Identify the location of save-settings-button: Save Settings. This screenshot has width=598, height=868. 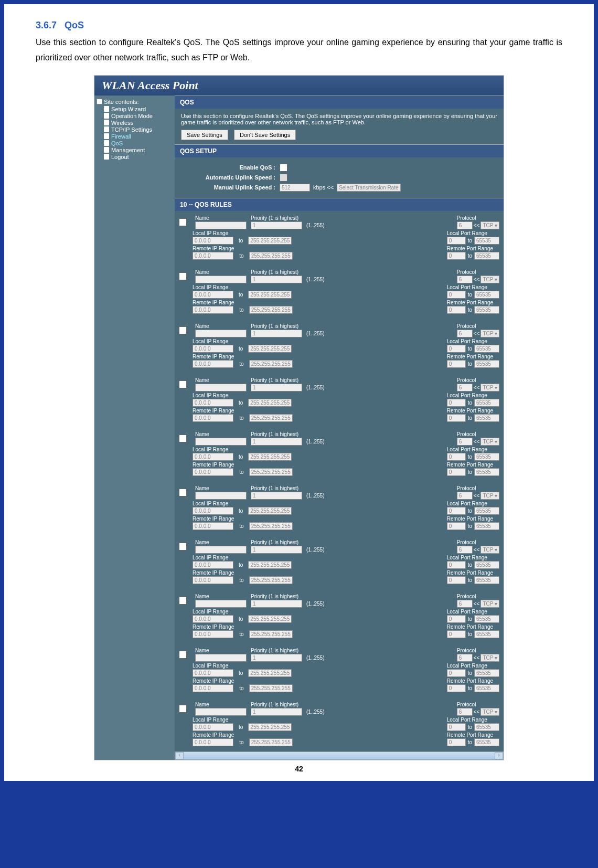
(205, 135).